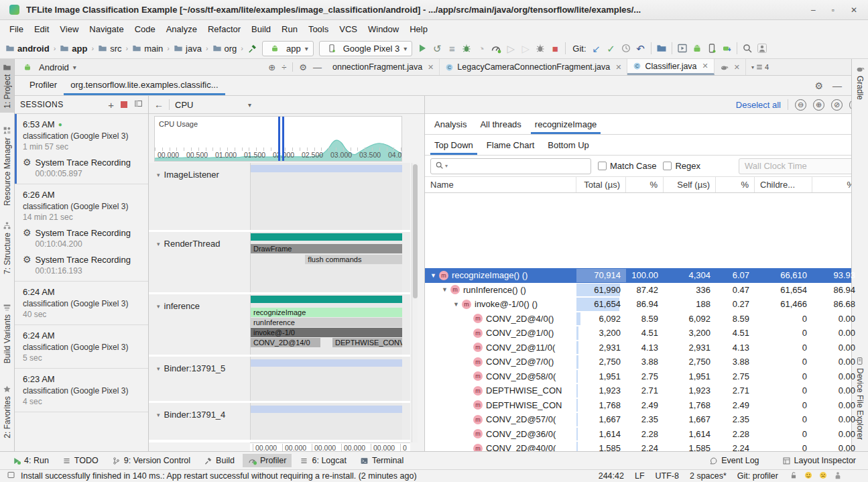  Describe the element at coordinates (69, 29) in the screenshot. I see `menu-item-view: View` at that location.